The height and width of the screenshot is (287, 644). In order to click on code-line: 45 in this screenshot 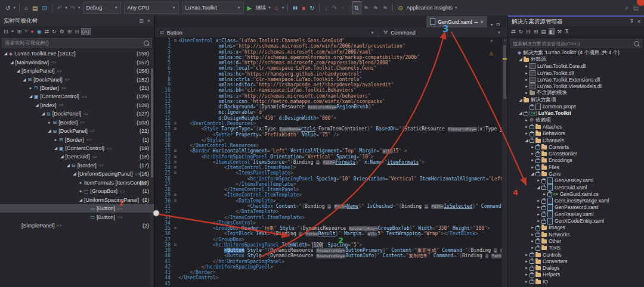, I will do `click(328, 283)`.